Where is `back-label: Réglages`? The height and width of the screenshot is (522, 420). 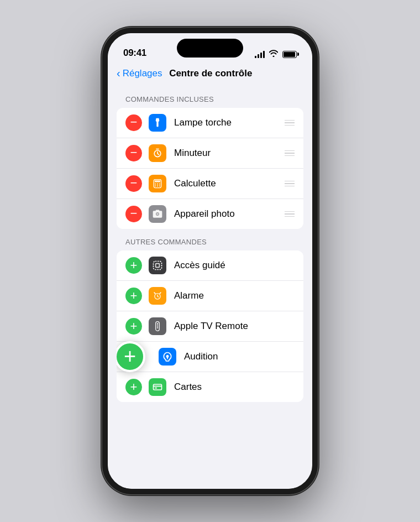 back-label: Réglages is located at coordinates (143, 74).